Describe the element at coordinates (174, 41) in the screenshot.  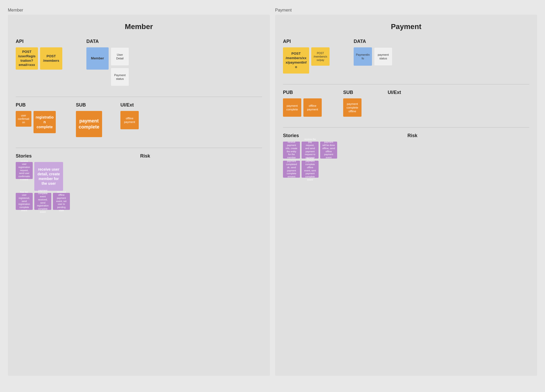
I see `member-data-label: DATA` at that location.